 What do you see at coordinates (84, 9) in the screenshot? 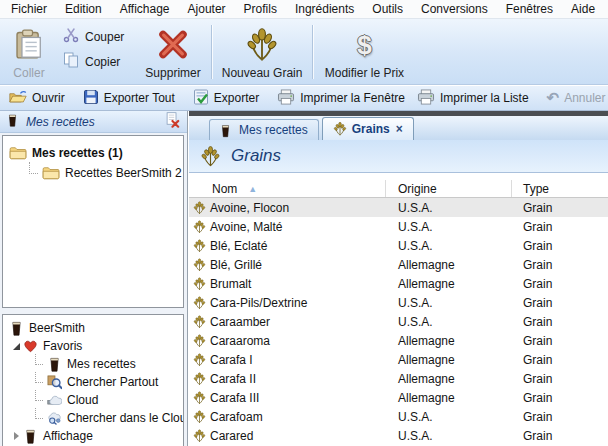
I see `menu-item: Edition` at bounding box center [84, 9].